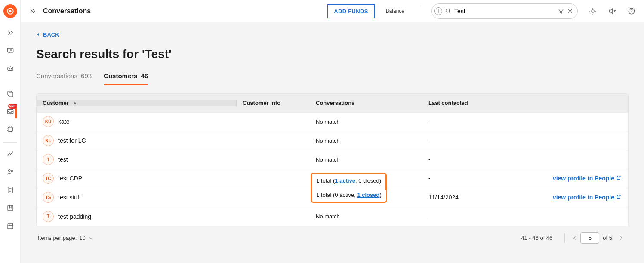 The image size is (644, 263). I want to click on tab-conversations: Conversations 693, so click(64, 79).